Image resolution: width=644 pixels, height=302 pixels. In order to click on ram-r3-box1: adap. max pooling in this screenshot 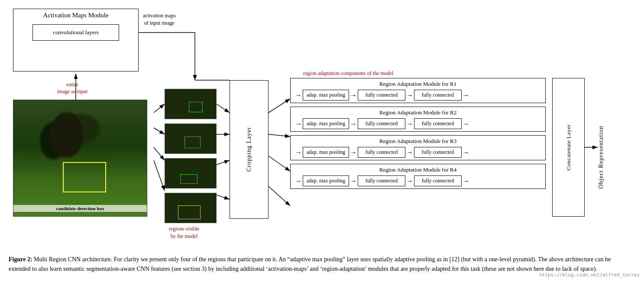, I will do `click(326, 153)`.